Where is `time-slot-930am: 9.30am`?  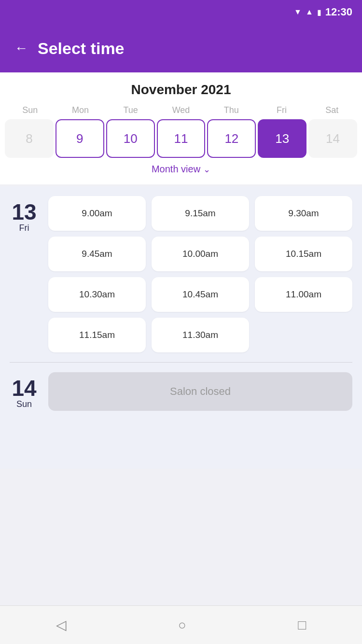
time-slot-930am: 9.30am is located at coordinates (304, 213).